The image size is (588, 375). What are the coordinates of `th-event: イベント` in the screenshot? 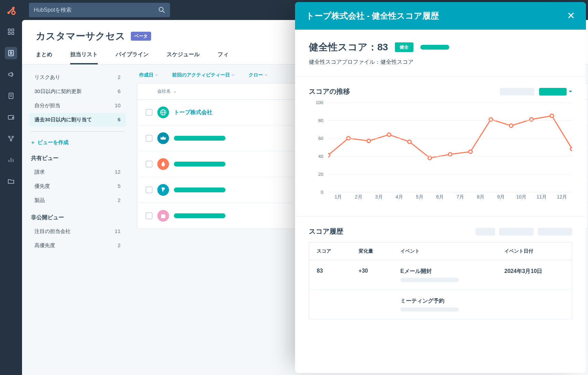 It's located at (445, 252).